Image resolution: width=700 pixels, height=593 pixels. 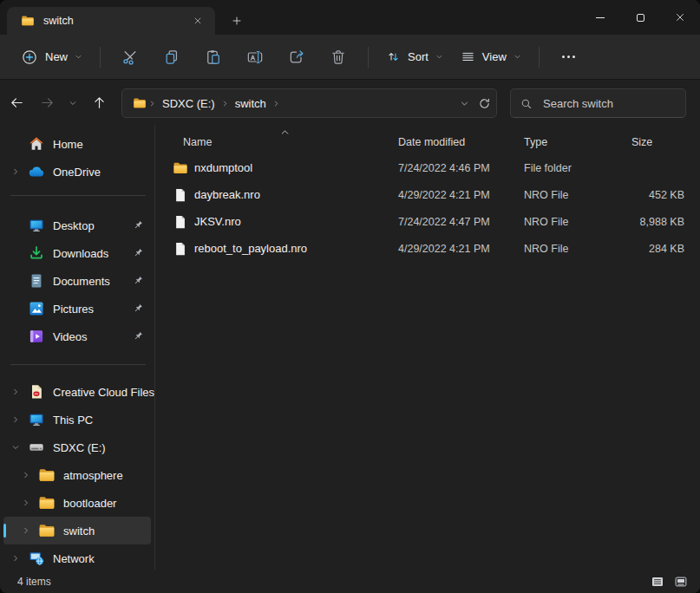 What do you see at coordinates (130, 57) in the screenshot?
I see `cut-button` at bounding box center [130, 57].